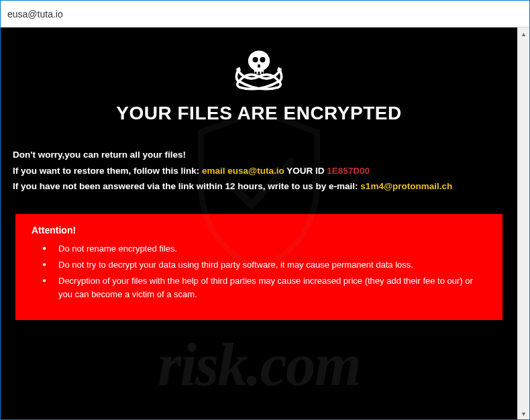 The height and width of the screenshot is (420, 530). I want to click on user-id: 1E857D00, so click(348, 170).